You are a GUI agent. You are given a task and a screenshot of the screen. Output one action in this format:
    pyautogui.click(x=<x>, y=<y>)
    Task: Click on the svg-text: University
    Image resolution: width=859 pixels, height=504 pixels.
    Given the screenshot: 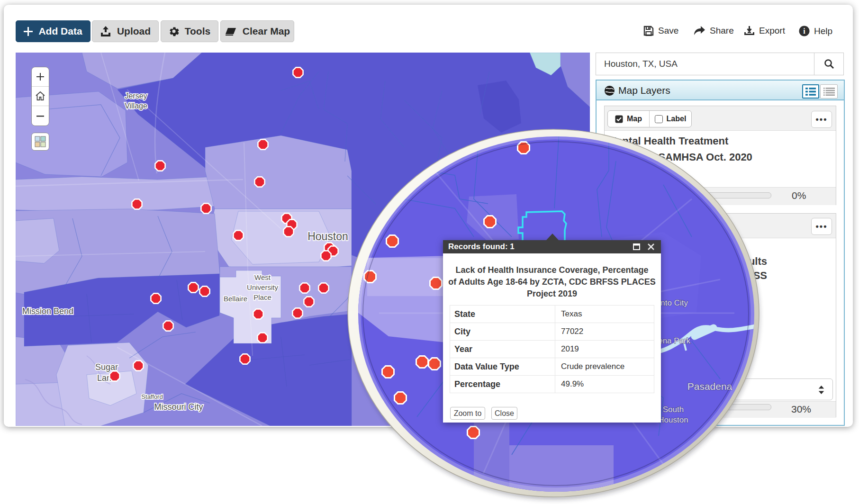 What is the action you would take?
    pyautogui.click(x=262, y=287)
    